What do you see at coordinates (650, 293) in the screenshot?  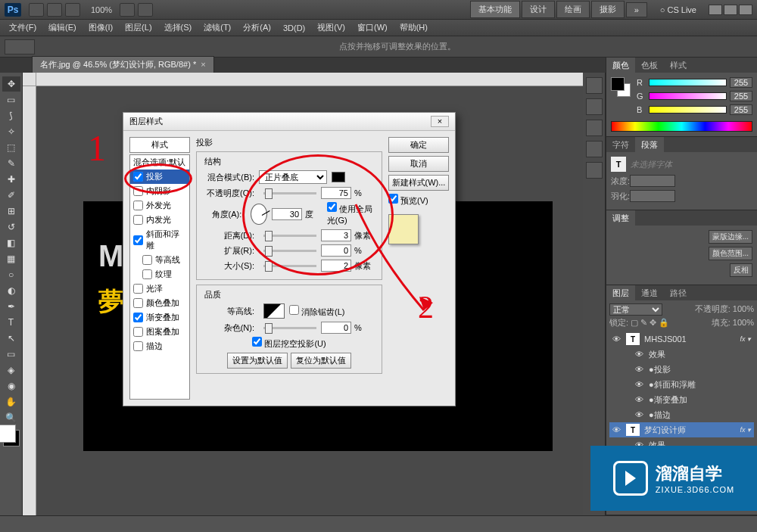 I see `tab-channels: 通道` at bounding box center [650, 293].